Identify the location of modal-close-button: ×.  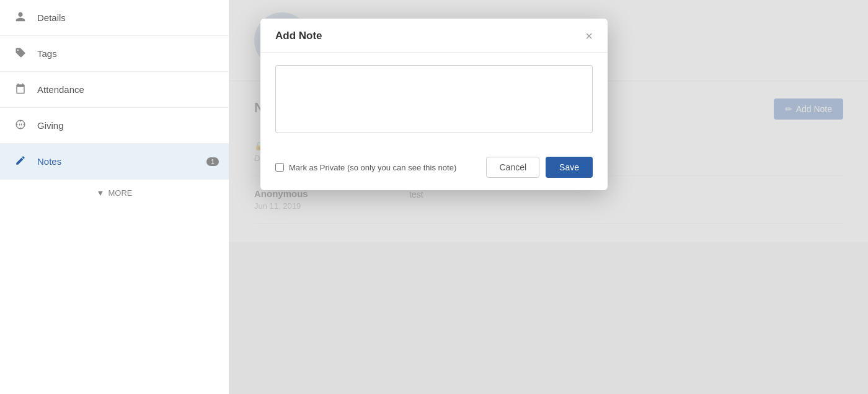
(589, 36).